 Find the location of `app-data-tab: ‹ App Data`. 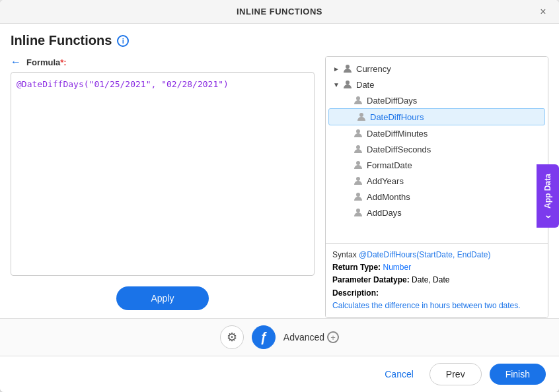

app-data-tab: ‹ App Data is located at coordinates (548, 196).